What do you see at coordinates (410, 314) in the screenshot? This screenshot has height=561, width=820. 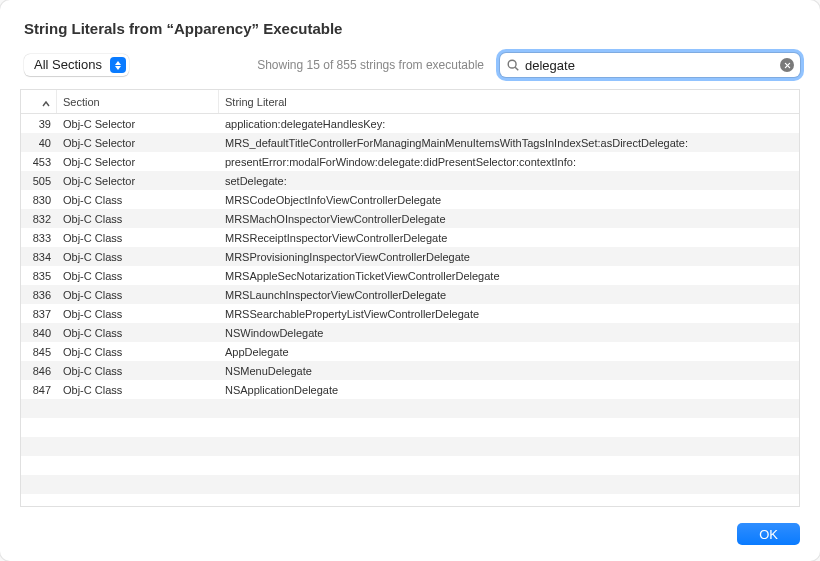 I see `table-row: 837Obj-C ClassMRSSearchablePropertyListV…` at bounding box center [410, 314].